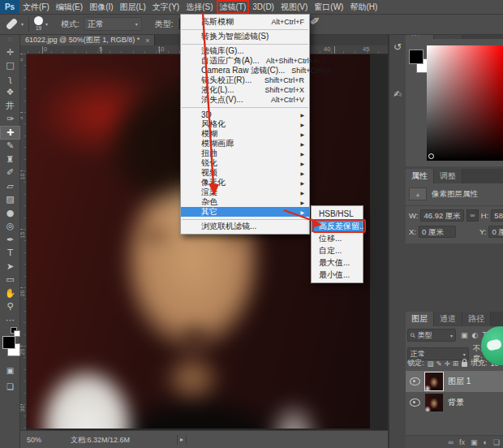 This screenshot has height=448, width=503. What do you see at coordinates (287, 100) in the screenshot?
I see `menu-item-shortcut: Alt+Ctrl+V` at bounding box center [287, 100].